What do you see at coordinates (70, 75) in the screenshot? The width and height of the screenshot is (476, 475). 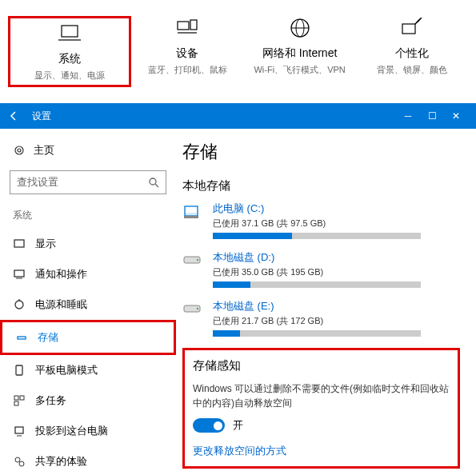 I see `category-sub: 显示、通知、电源` at bounding box center [70, 75].